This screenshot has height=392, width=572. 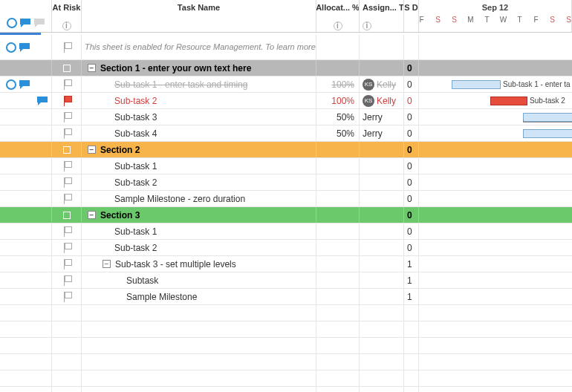 What do you see at coordinates (175, 264) in the screenshot?
I see `task-name: Sub-task 3 - set multiple levels` at bounding box center [175, 264].